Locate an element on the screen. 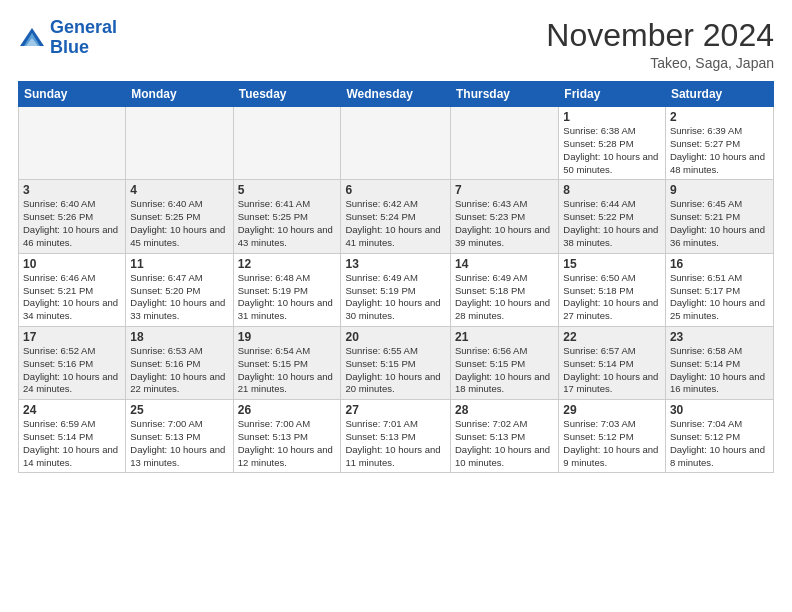  calendar-cell: 5Sunrise: 6:41 AM Sunset: 5:25 PM Daylig… is located at coordinates (287, 216).